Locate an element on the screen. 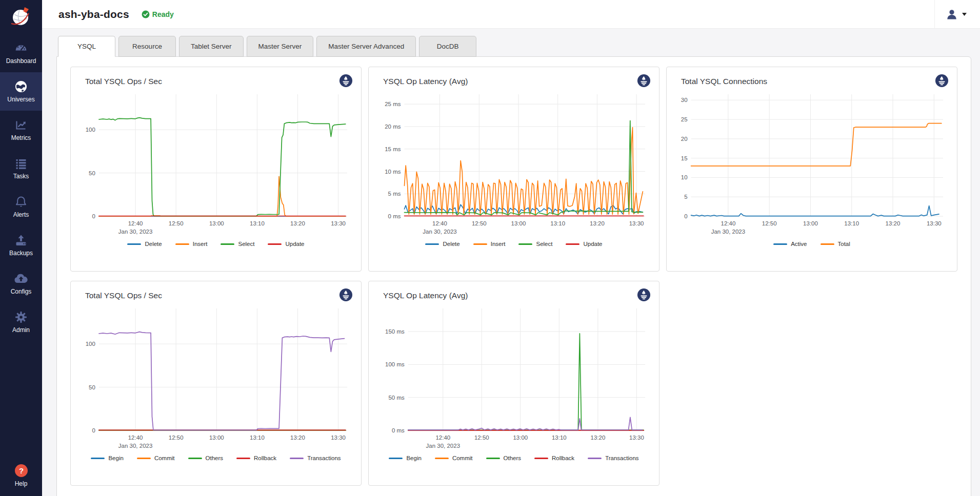 This screenshot has width=980, height=496. chart-title: Total YSQL Ops / Sec is located at coordinates (222, 81).